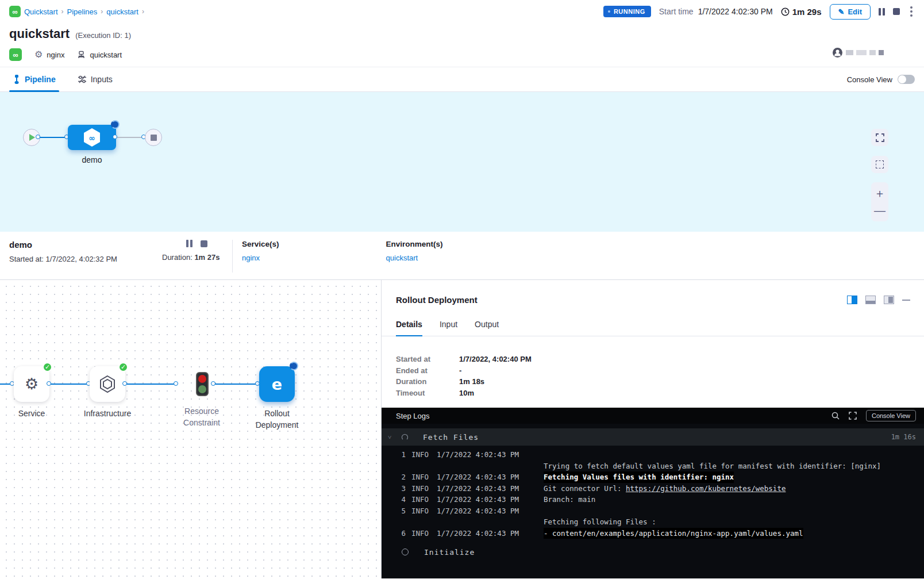 The width and height of the screenshot is (924, 579). What do you see at coordinates (850, 11) in the screenshot?
I see `edit-button: ✎ Edit` at bounding box center [850, 11].